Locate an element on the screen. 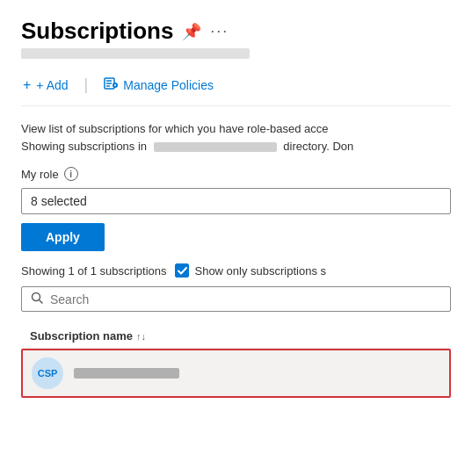 The height and width of the screenshot is (476, 472). apply-label: Apply is located at coordinates (63, 237).